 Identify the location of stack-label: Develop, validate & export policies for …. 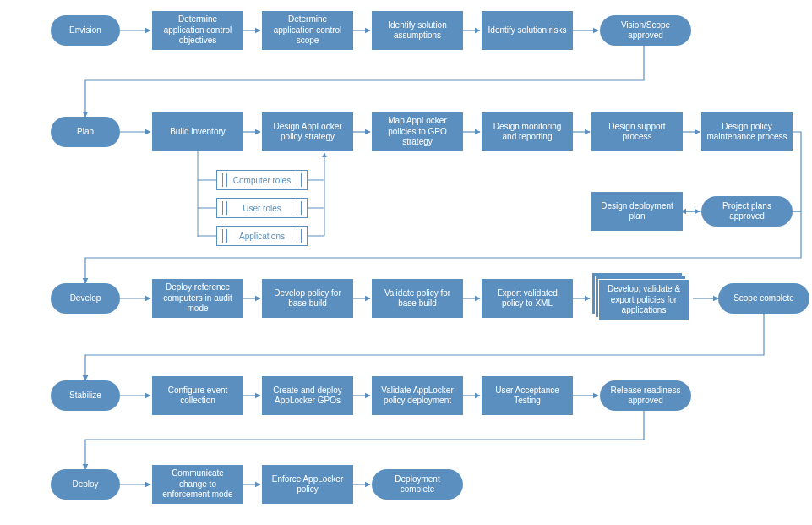
(644, 300).